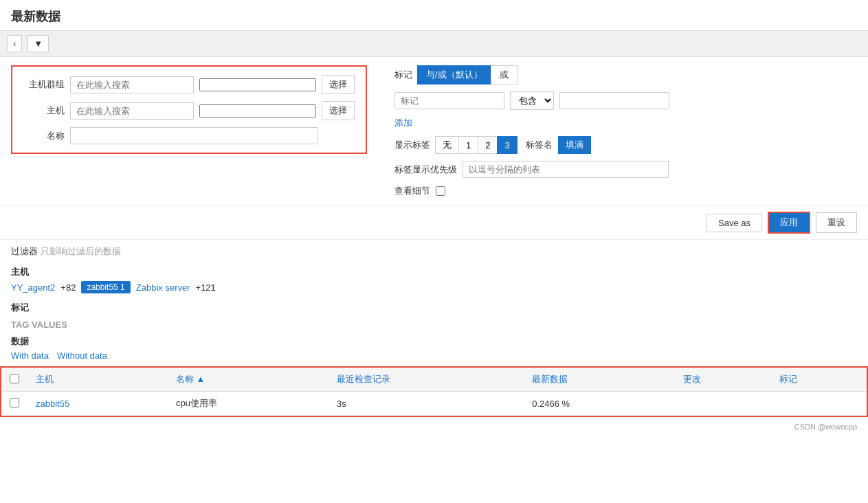 This screenshot has width=868, height=503. I want to click on footer: CSDN @wowocpp, so click(434, 427).